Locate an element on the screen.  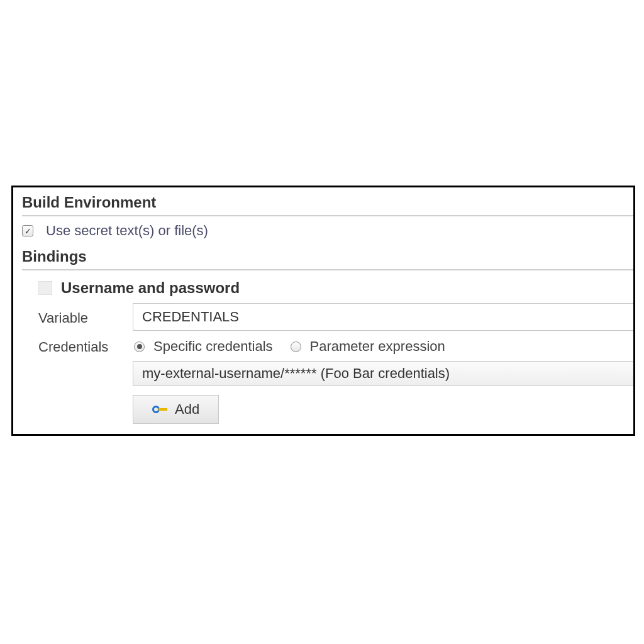
credentials-label: Credentials is located at coordinates (86, 346).